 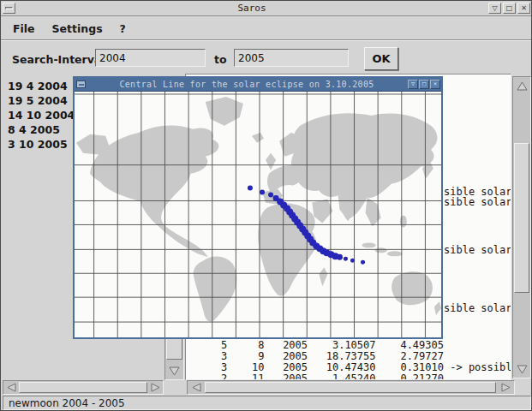 What do you see at coordinates (354, 367) in the screenshot?
I see `results-row: 3 10 2005 10.47430 0.31010 -> possible s…` at bounding box center [354, 367].